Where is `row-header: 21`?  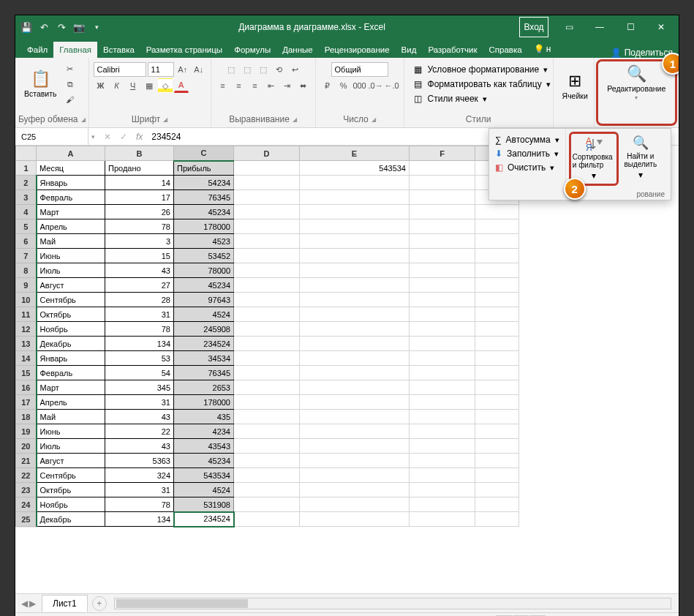
row-header: 21 is located at coordinates (26, 461).